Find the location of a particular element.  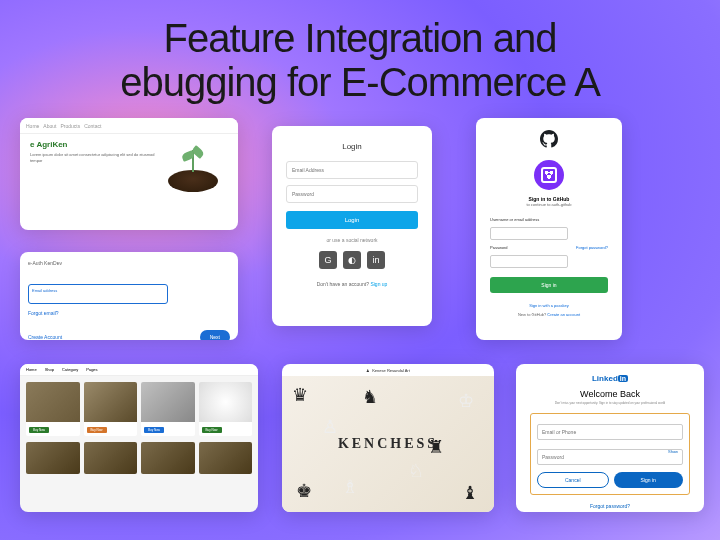

chess-hero: ♛ ♙ ♞ ♔ ♜ ♚ ♗ ♝ ♘ KENCHESS is located at coordinates (388, 444).